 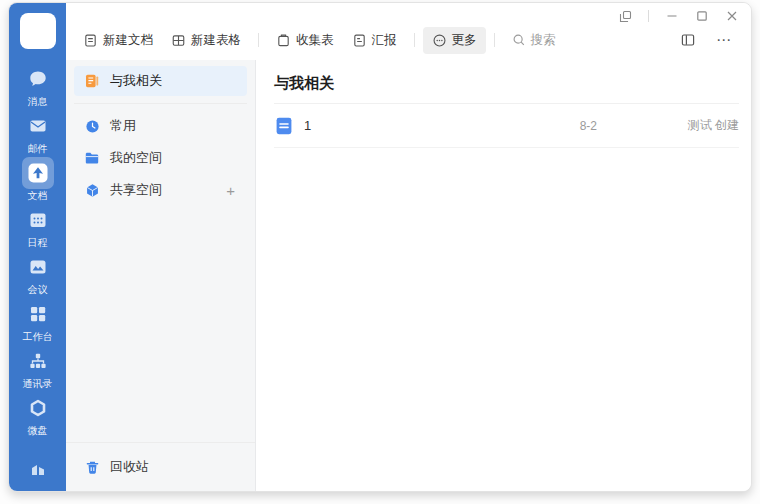 What do you see at coordinates (92, 81) in the screenshot?
I see `orange-doc-icon` at bounding box center [92, 81].